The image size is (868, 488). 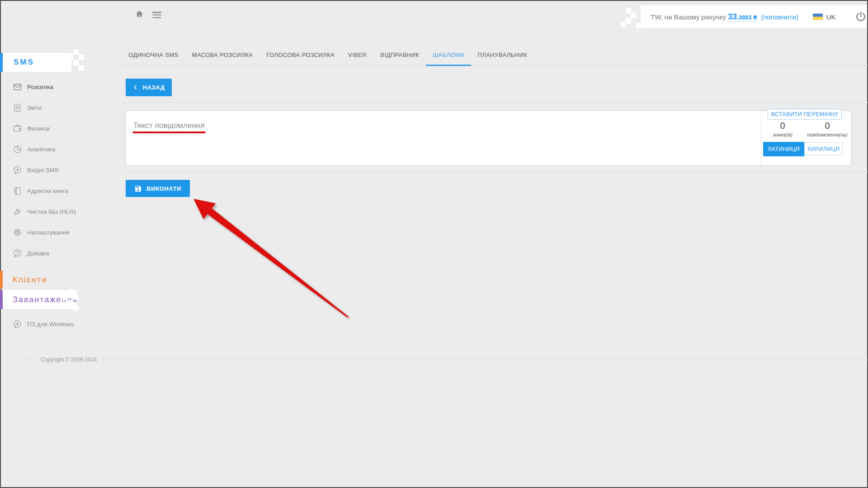 I want to click on latin-toggle-button: ЛАТИНИЦЯ, so click(x=784, y=149).